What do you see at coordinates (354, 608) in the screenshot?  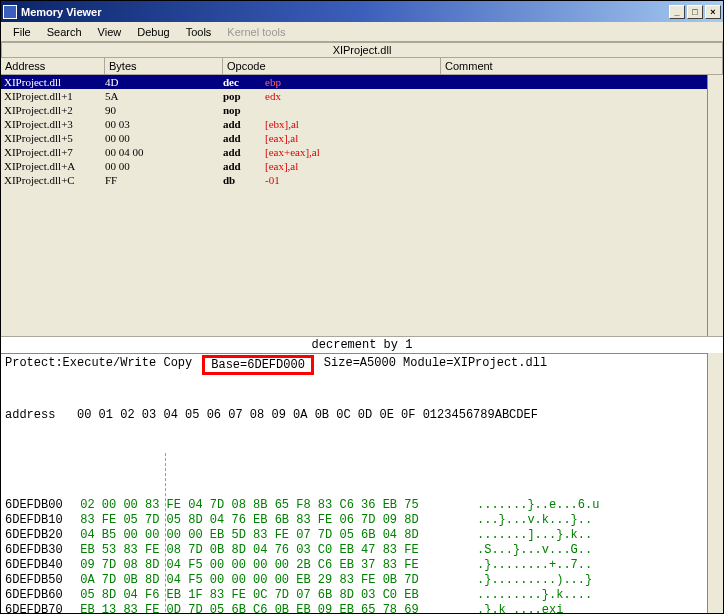 I see `hex-row: 6DEFDB70 EB 13 83 FE 0D 7D 05 6B C6 0B E…` at bounding box center [354, 608].